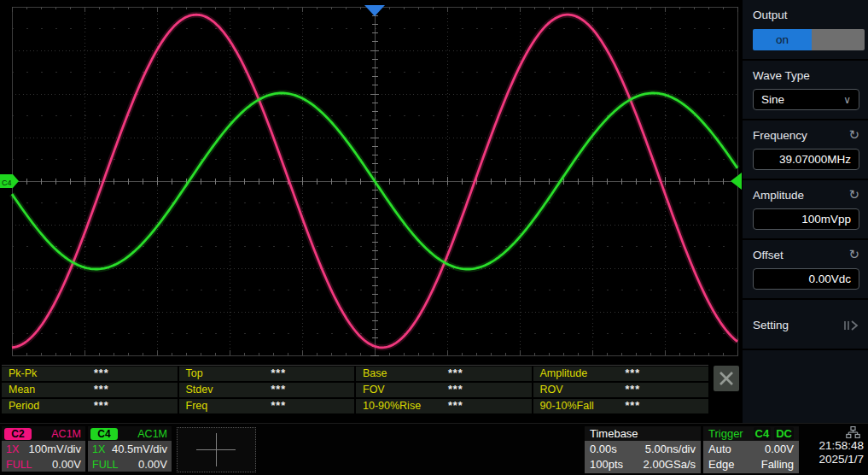  I want to click on wave-type-label: Wave Type, so click(806, 75).